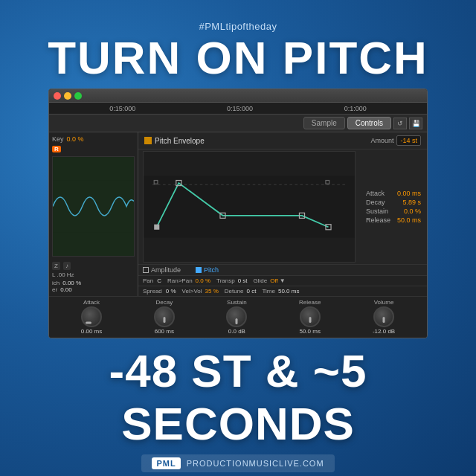 This screenshot has width=476, height=476. Describe the element at coordinates (238, 123) in the screenshot. I see `plugin-tabs: Sample Controls ↺ 💾` at that location.